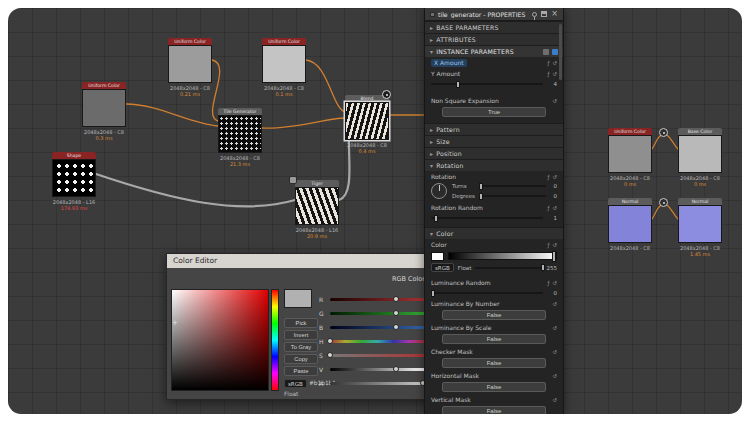 Image resolution: width=750 pixels, height=422 pixels. What do you see at coordinates (630, 184) in the screenshot?
I see `node-time: 0 ms` at bounding box center [630, 184].